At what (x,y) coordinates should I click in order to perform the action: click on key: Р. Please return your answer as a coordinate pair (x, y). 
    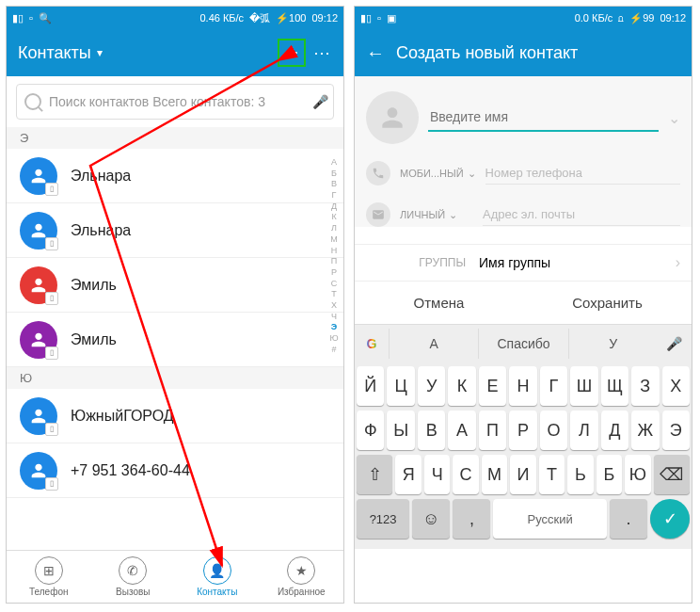
    Looking at the image, I should click on (523, 430).